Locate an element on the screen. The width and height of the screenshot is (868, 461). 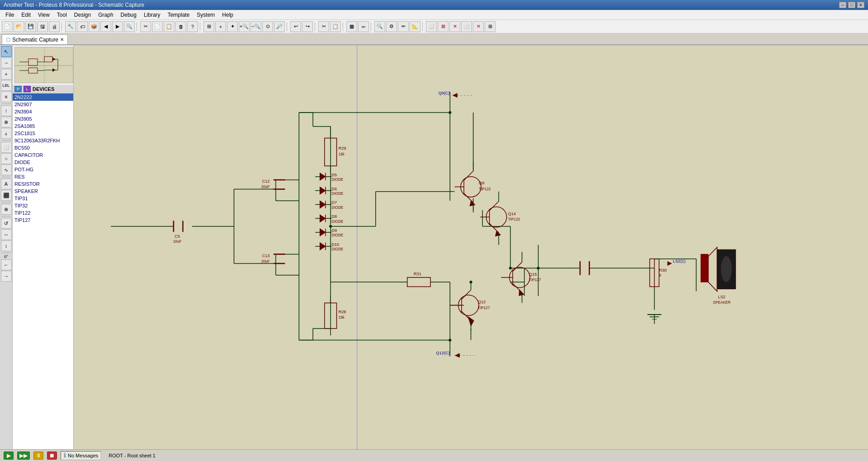
help-button: ? is located at coordinates (193, 27).